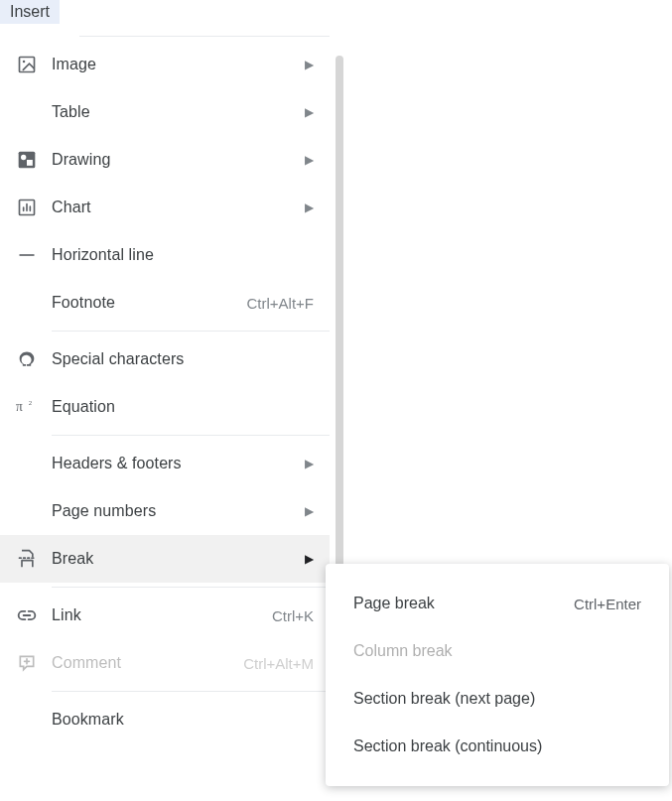  What do you see at coordinates (165, 663) in the screenshot?
I see `menu-item-comment: Comment Ctrl+Alt+M` at bounding box center [165, 663].